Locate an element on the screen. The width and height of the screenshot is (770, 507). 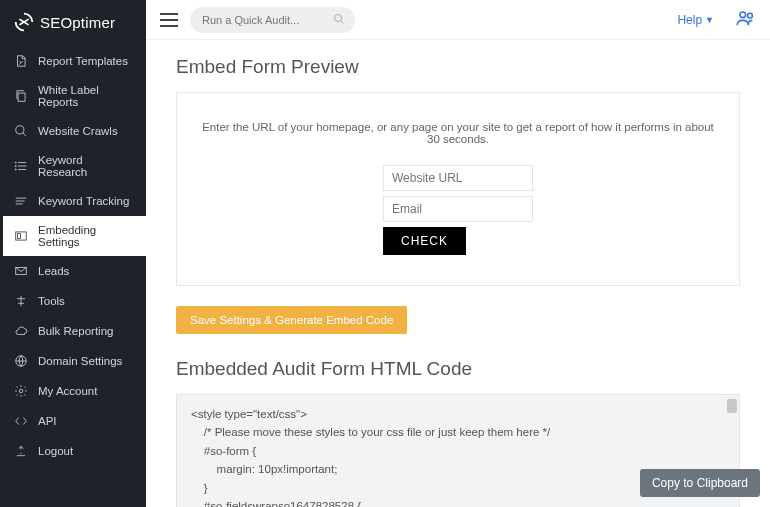
code-heading: Embedded Audit Form HTML Code is located at coordinates (458, 369).